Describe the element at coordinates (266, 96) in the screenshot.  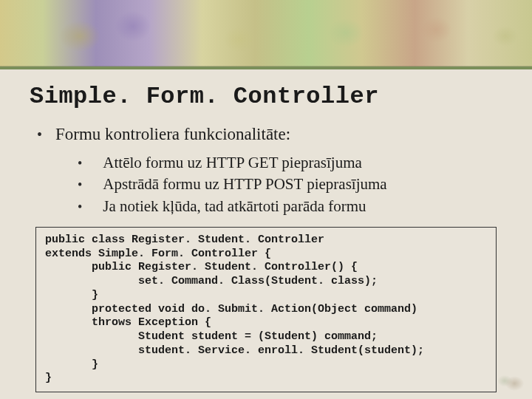
I see `slide-title: Simple. Form. Controller` at that location.